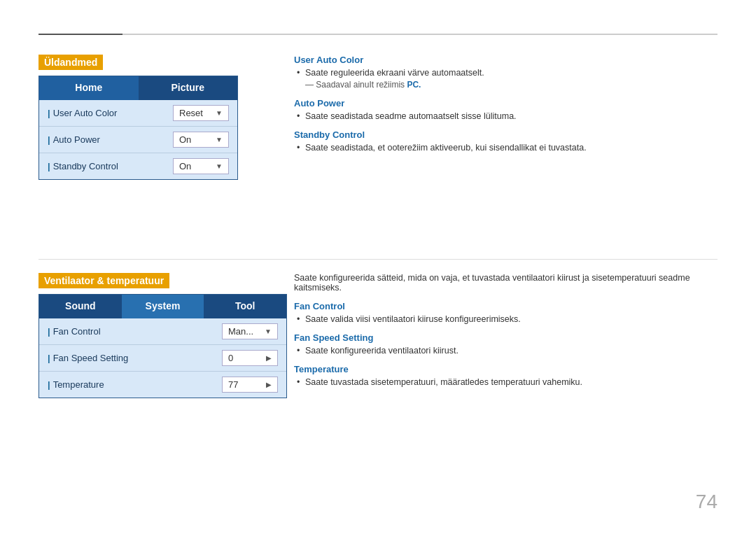 The width and height of the screenshot is (756, 534). What do you see at coordinates (80, 307) in the screenshot?
I see `tab-sound: Sound` at bounding box center [80, 307].